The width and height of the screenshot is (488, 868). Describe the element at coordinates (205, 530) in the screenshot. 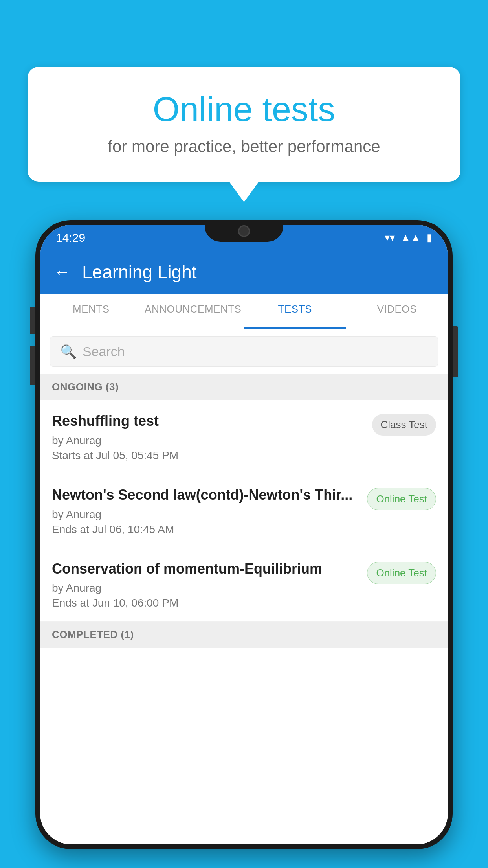

I see `test-time: Ends at Jul 06, 10:45 AM` at that location.